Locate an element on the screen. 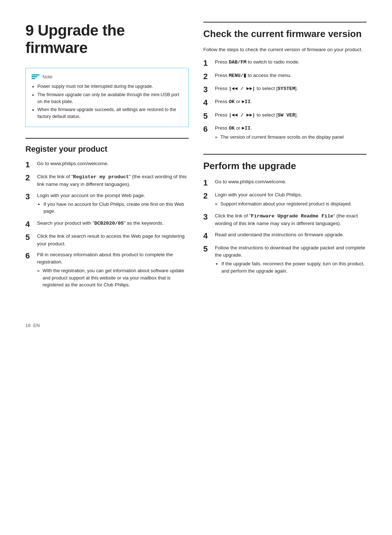 This screenshot has height=535, width=392. register-step-6: 6 Fill in necessary information about th… is located at coordinates (107, 271).